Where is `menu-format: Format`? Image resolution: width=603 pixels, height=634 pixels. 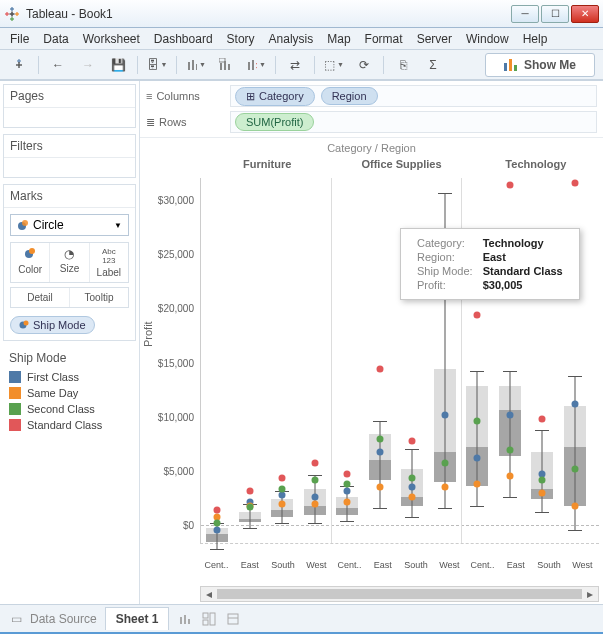 menu-format: Format is located at coordinates (384, 39).